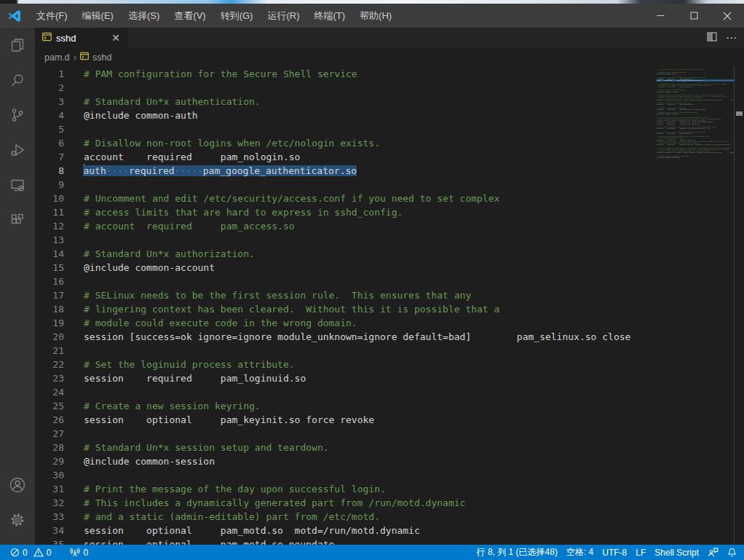 The height and width of the screenshot is (560, 744). I want to click on tab-close-icon: ✕, so click(116, 38).